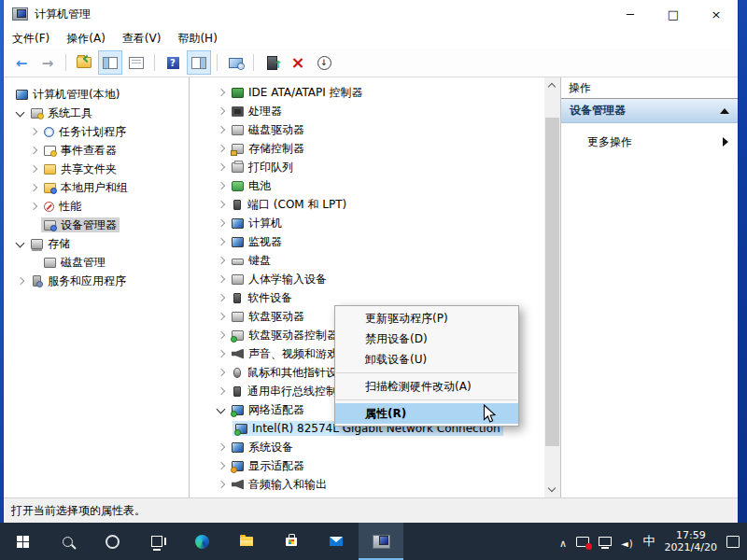  Describe the element at coordinates (650, 111) in the screenshot. I see `actions-group-device-manager: 设备管理器` at that location.